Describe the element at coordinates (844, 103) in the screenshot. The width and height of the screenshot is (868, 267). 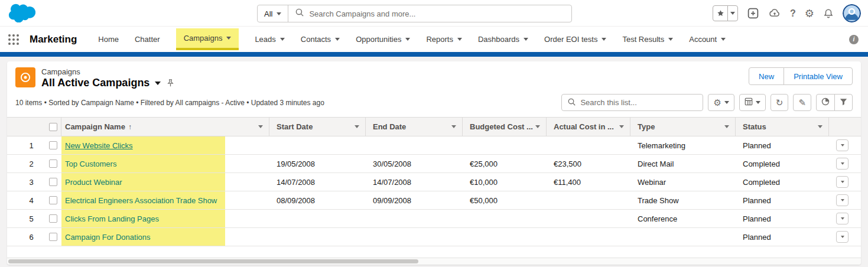
I see `filter-funnel-icon` at that location.